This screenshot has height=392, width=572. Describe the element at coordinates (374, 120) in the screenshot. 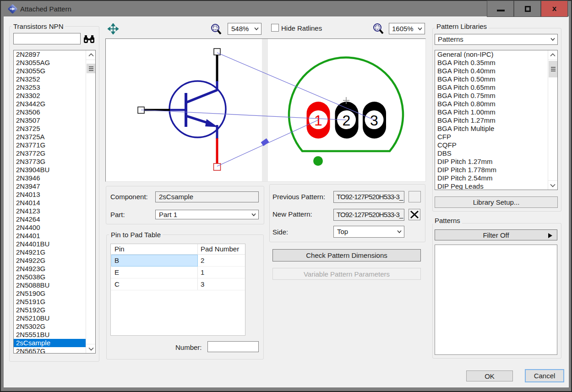

I see `svg-text: 3` at that location.